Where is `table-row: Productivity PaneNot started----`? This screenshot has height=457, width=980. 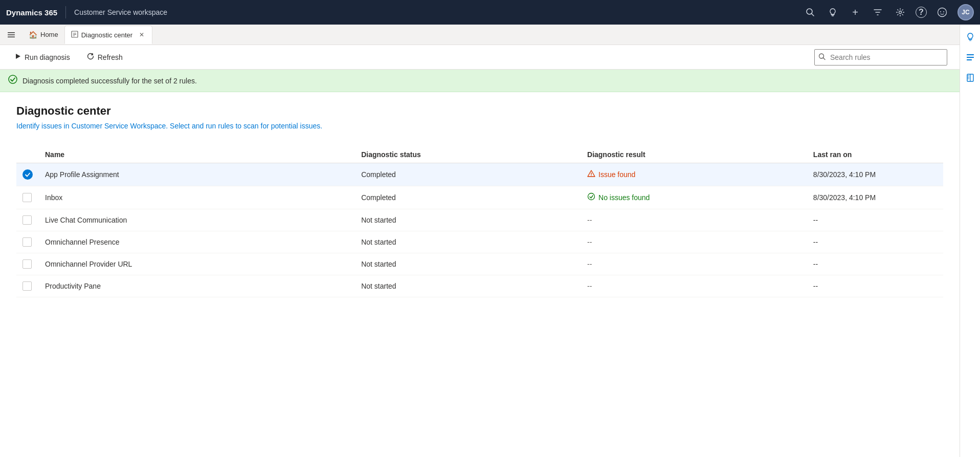 table-row: Productivity PaneNot started---- is located at coordinates (480, 287).